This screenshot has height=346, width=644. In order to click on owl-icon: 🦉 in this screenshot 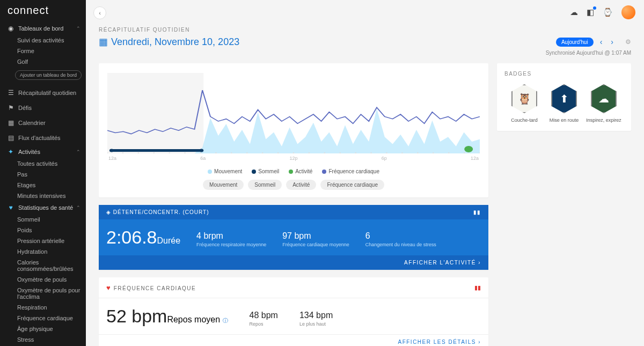, I will do `click(524, 99)`.